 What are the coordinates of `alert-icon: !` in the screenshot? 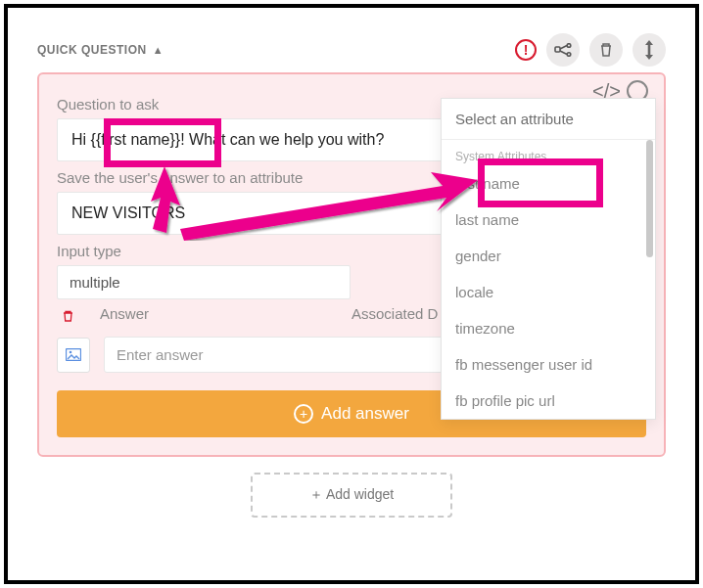 It's located at (526, 50).